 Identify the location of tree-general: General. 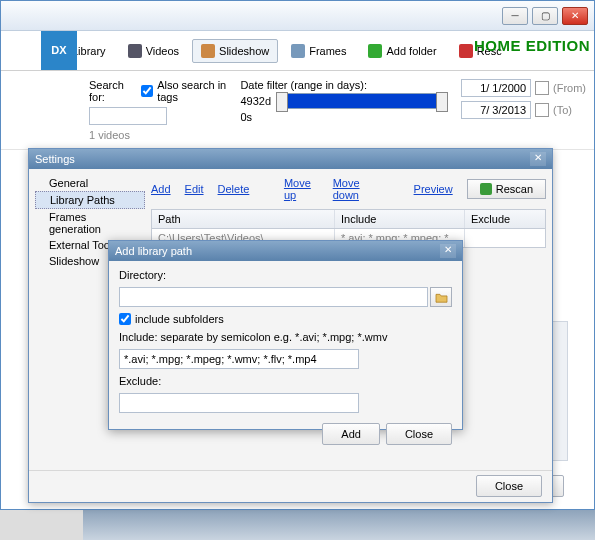
(90, 183).